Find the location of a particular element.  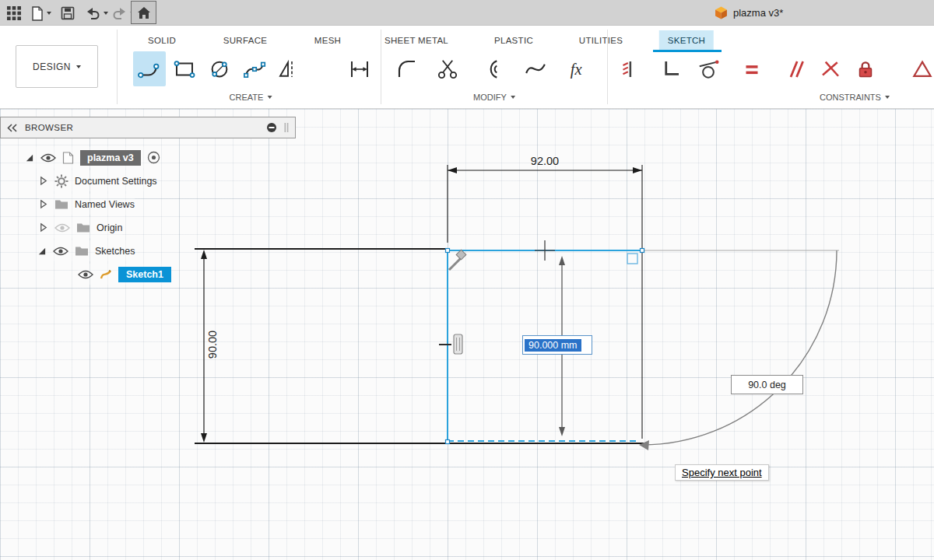

workspace-selector-design: DESIGN is located at coordinates (57, 67).